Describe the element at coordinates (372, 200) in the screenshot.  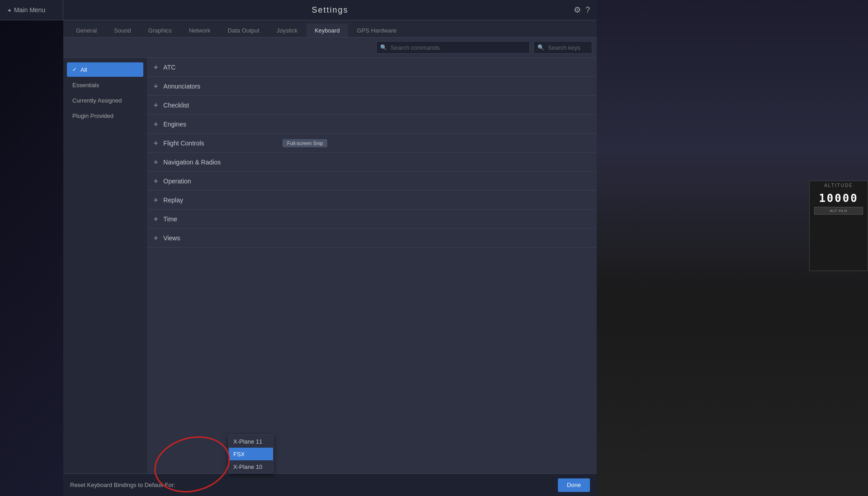
I see `category-replay: + Replay` at that location.